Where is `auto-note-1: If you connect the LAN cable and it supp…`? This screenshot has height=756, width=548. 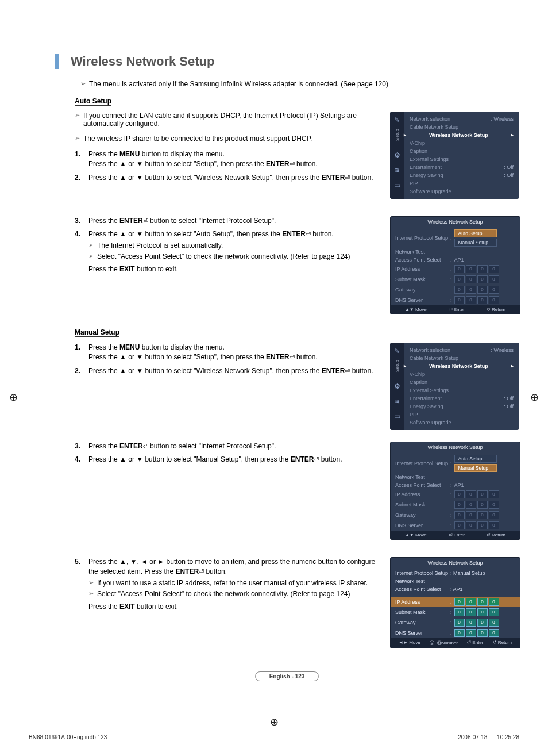 auto-note-1: If you connect the LAN cable and it supp… is located at coordinates (227, 120).